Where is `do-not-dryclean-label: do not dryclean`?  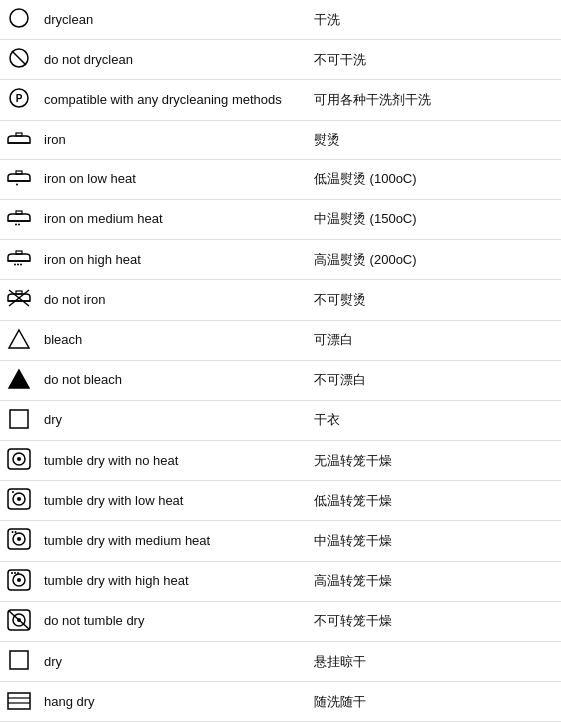 do-not-dryclean-label: do not dryclean is located at coordinates (173, 60).